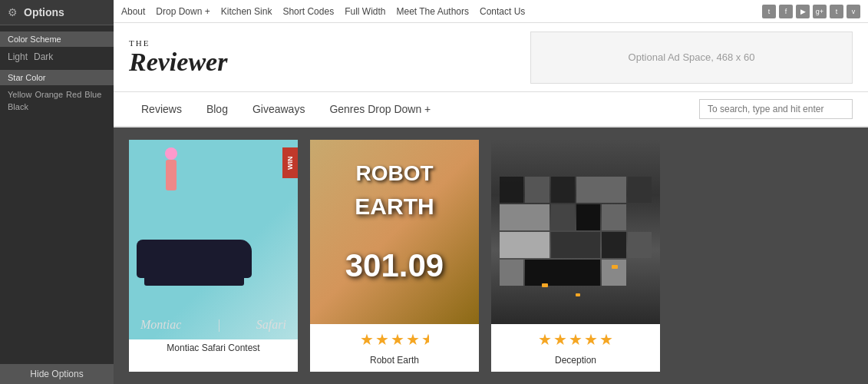 This screenshot has width=868, height=384. Describe the element at coordinates (853, 12) in the screenshot. I see `social-vimeo-icon: v` at that location.